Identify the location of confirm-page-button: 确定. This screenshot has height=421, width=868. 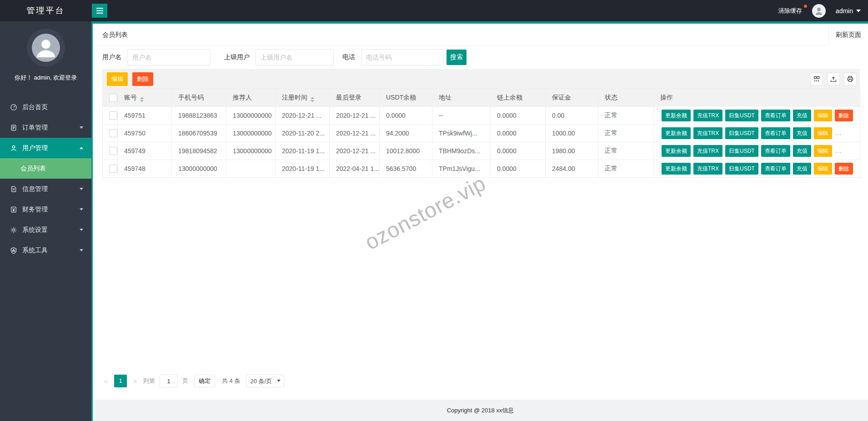
(205, 381).